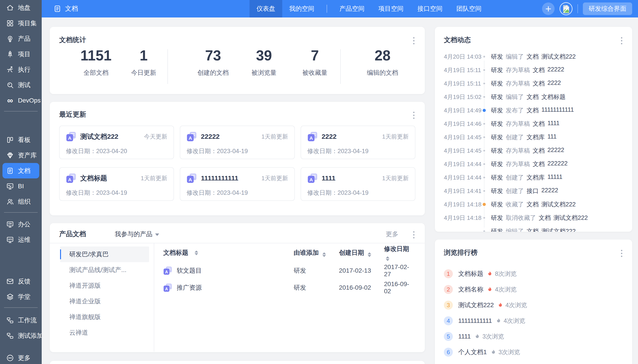  What do you see at coordinates (548, 9) in the screenshot?
I see `create-button: +` at bounding box center [548, 9].